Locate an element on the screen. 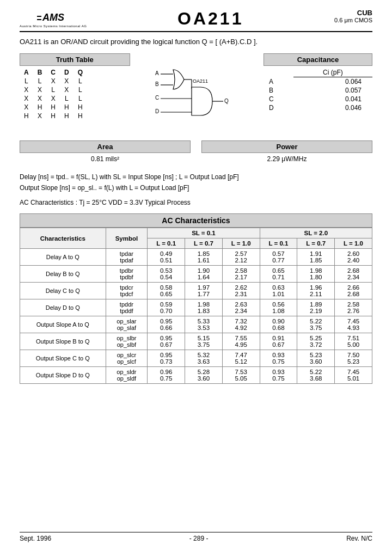 The width and height of the screenshot is (392, 551). ac-cell-data: 5.253.72 is located at coordinates (316, 342).